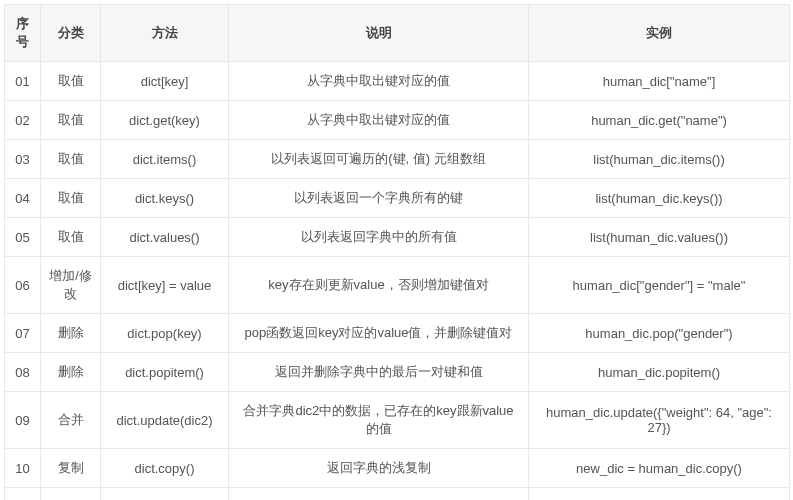 The image size is (793, 500). What do you see at coordinates (23, 334) in the screenshot?
I see `cell-seq: 07` at bounding box center [23, 334].